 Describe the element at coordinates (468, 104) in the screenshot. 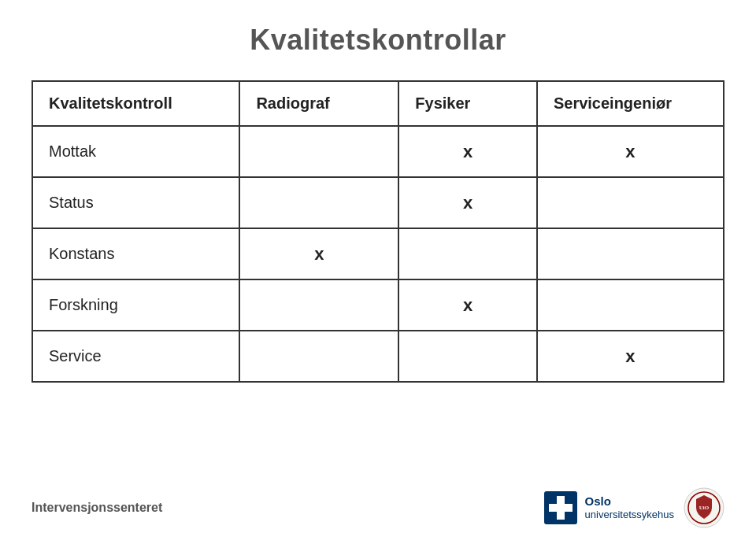

I see `header-fysiker: Fysiker` at that location.